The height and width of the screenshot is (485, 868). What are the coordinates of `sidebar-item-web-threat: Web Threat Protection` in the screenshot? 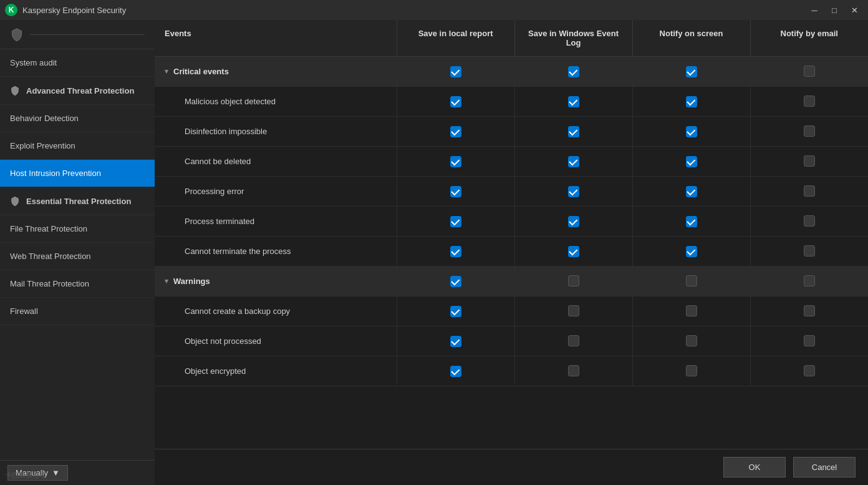 It's located at (77, 257).